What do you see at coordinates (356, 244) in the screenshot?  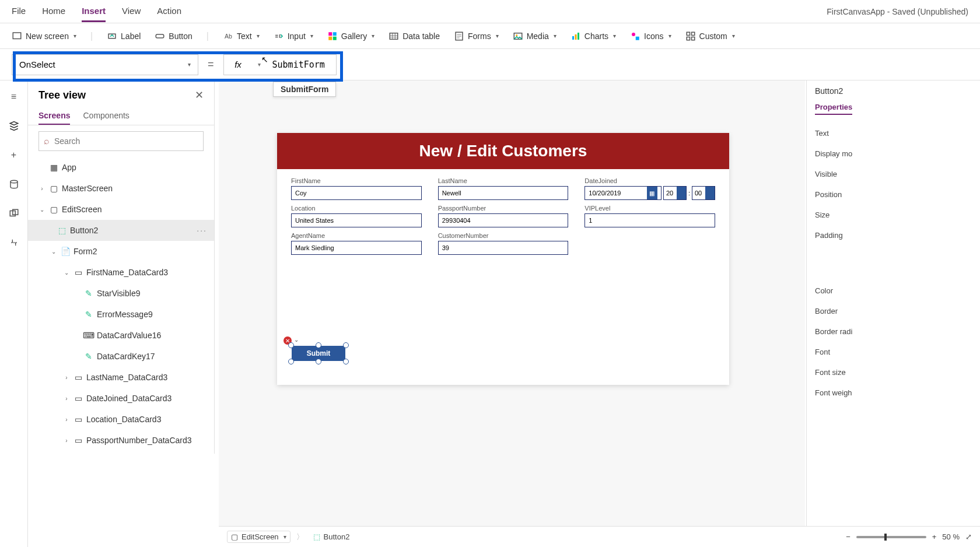 I see `field-agent: AgentName` at bounding box center [356, 244].